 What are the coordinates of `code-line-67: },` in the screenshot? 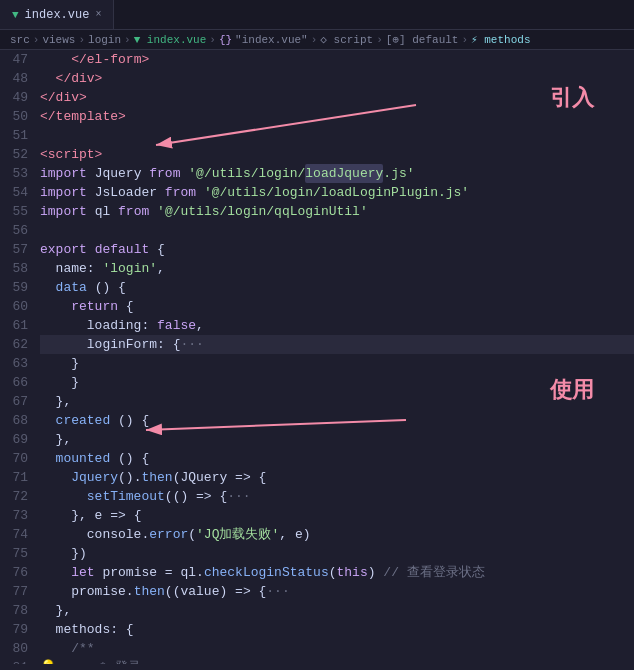 It's located at (337, 402).